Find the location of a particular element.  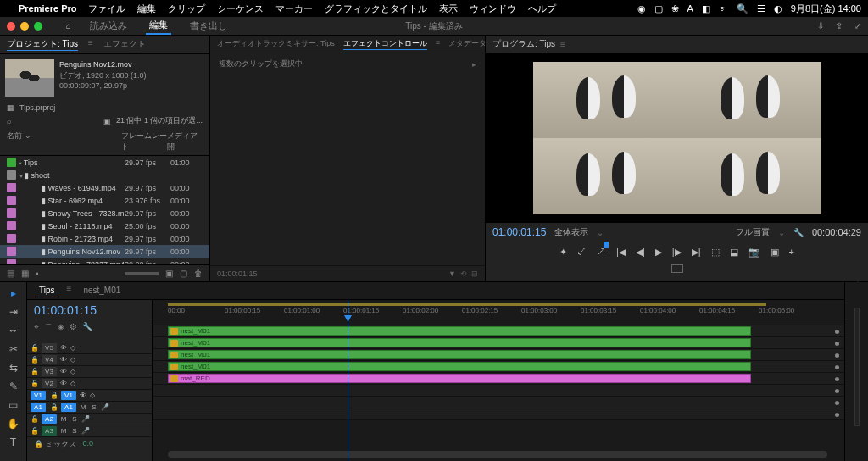

add-marker-icon: ✦ is located at coordinates (563, 253).